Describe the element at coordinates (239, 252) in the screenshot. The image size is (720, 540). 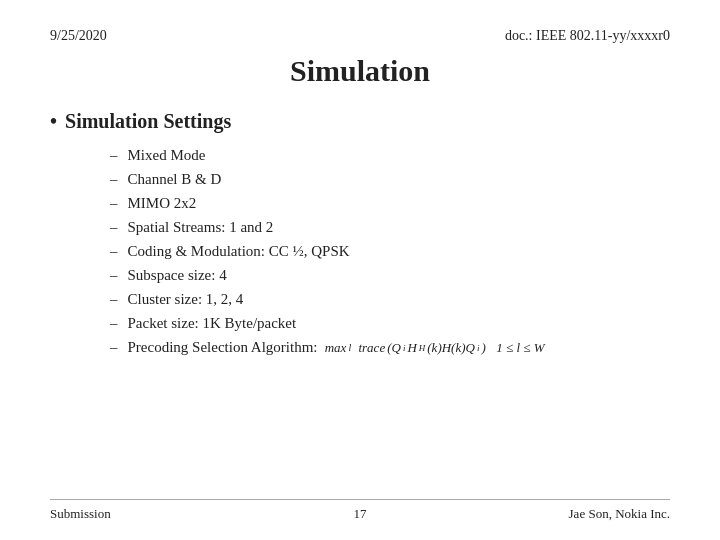
I see `list-item-text: Coding & Modulation: CC ½, QPSK` at that location.